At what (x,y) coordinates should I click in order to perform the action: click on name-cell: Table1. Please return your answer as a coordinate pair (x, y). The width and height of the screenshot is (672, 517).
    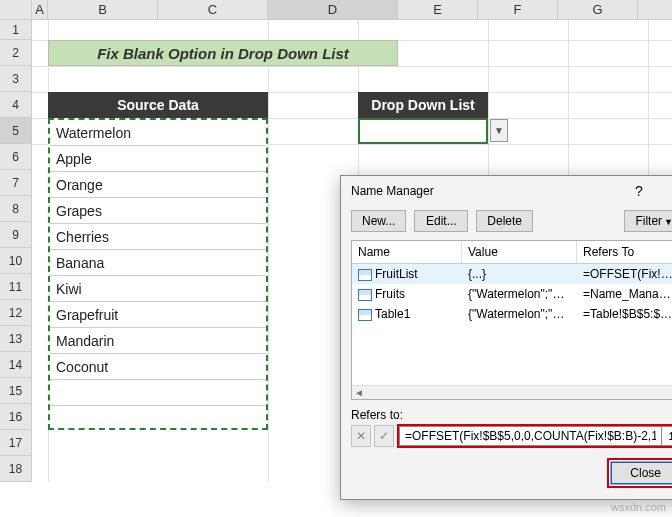
    Looking at the image, I should click on (392, 314).